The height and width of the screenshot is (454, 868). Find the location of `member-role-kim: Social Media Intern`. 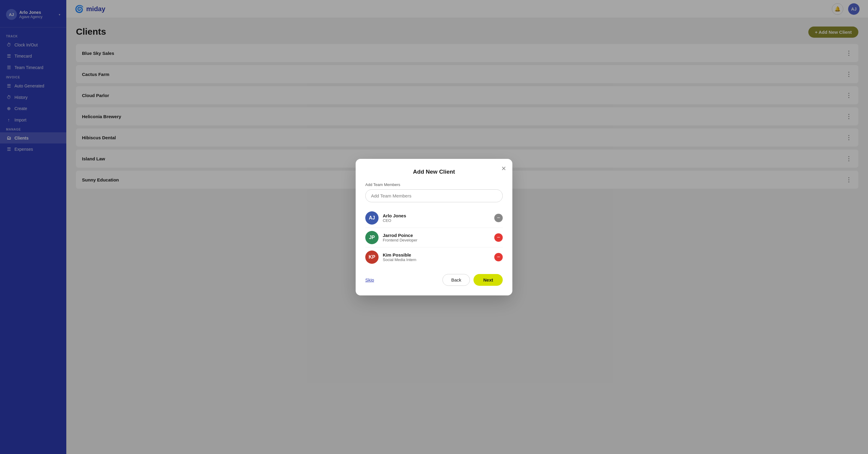

member-role-kim: Social Media Intern is located at coordinates (436, 260).